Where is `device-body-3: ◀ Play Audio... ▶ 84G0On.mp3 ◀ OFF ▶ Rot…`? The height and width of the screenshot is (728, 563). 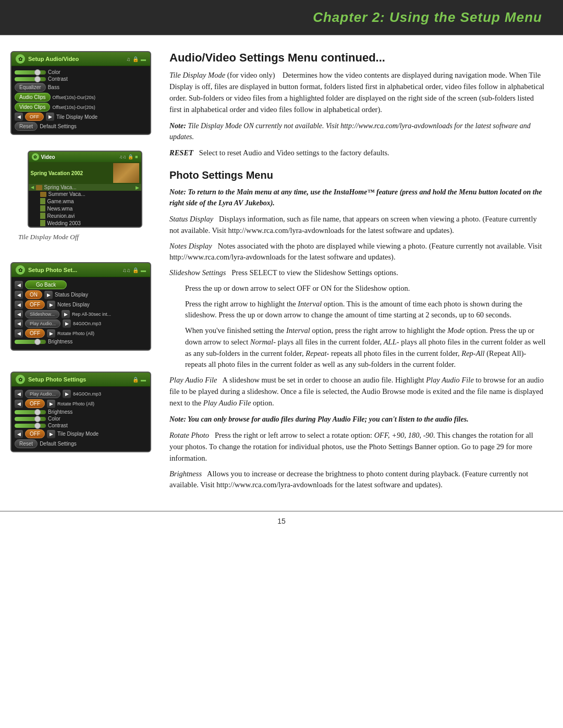
device-body-3: ◀ Play Audio... ▶ 84G0On.mp3 ◀ OFF ▶ Rot… is located at coordinates (81, 419).